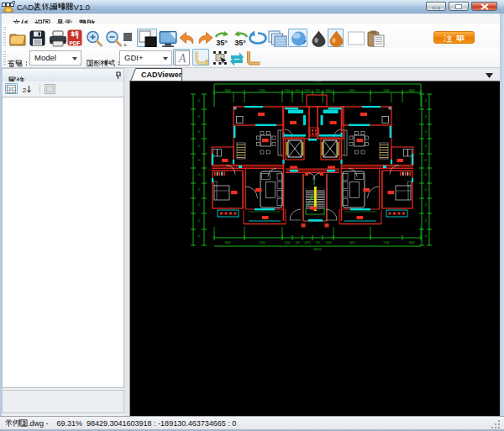  Describe the element at coordinates (25, 91) in the screenshot. I see `svg-text: 2` at that location.